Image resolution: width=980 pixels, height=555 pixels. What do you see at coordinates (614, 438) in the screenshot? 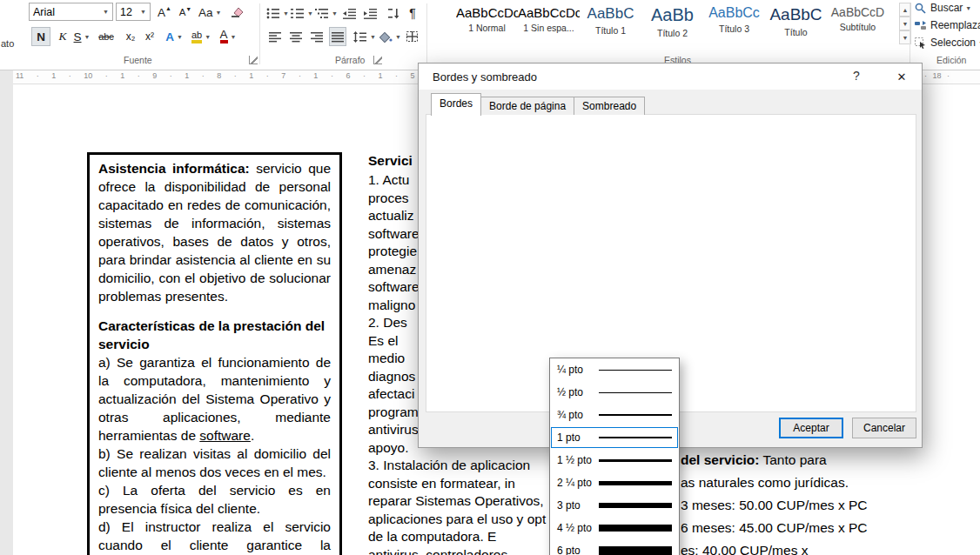
I see `width-option-1pt: 1 pto` at bounding box center [614, 438].